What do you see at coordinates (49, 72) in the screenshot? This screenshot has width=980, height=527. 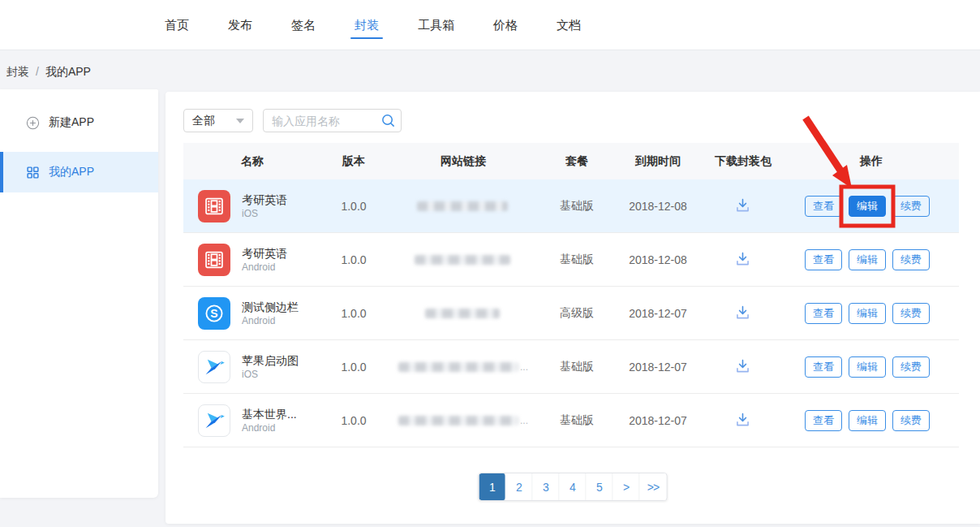 I see `breadcrumb: 封装/我的APP` at bounding box center [49, 72].